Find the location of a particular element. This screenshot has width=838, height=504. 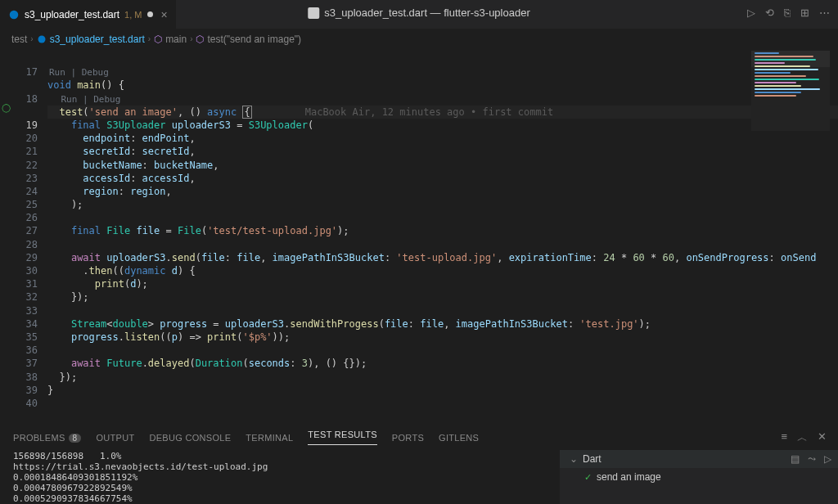

breadcrumb: test › s3_uploader_test.dart › ⬡ main › … is located at coordinates (419, 39).